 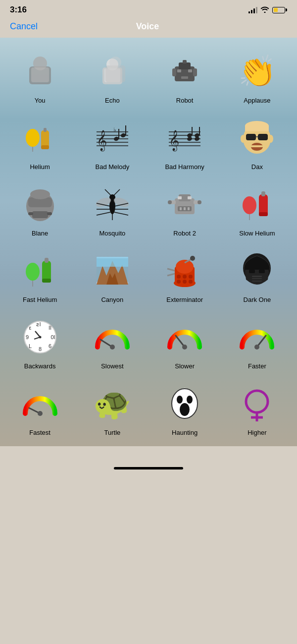 What do you see at coordinates (40, 144) in the screenshot?
I see `voice-item-helium: Helium` at bounding box center [40, 144].